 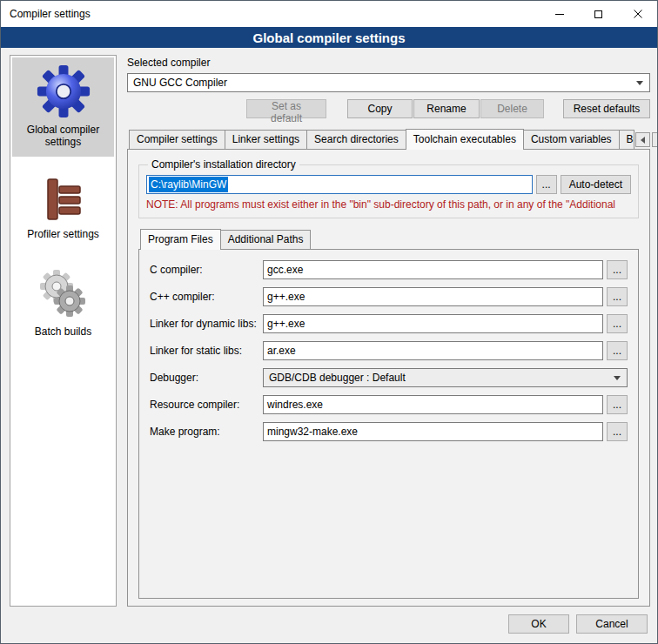 What do you see at coordinates (206, 405) in the screenshot?
I see `resource-compiler-label: Resource compiler:` at bounding box center [206, 405].